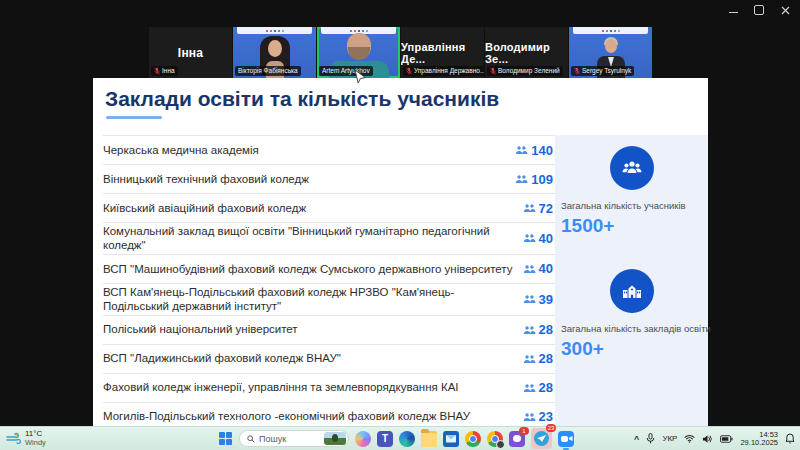  I want to click on summary-panel: Загальна кількість учасників 1500+ Загал…, so click(632, 281).